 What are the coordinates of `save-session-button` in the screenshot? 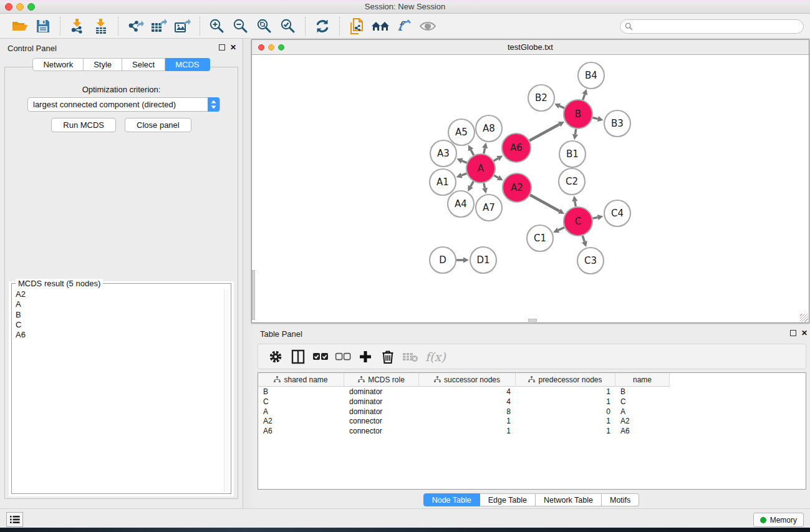 It's located at (43, 26).